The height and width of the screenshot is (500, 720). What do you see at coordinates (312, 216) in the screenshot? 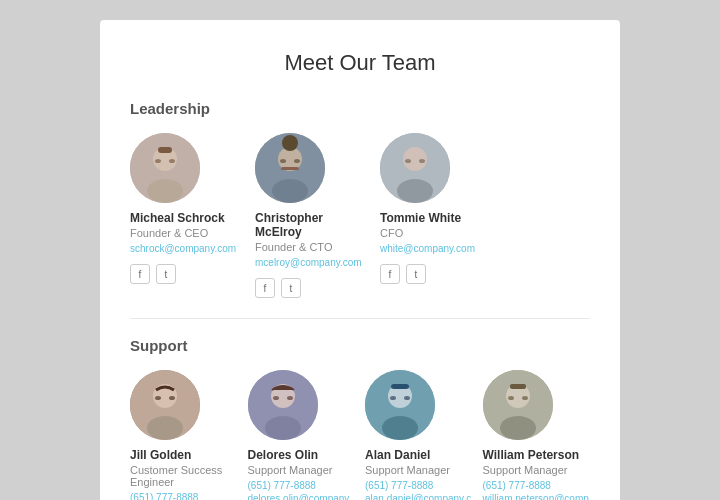
I see `member-christopher: Christopher McElroy Founder & CTO mcelro…` at bounding box center [312, 216].